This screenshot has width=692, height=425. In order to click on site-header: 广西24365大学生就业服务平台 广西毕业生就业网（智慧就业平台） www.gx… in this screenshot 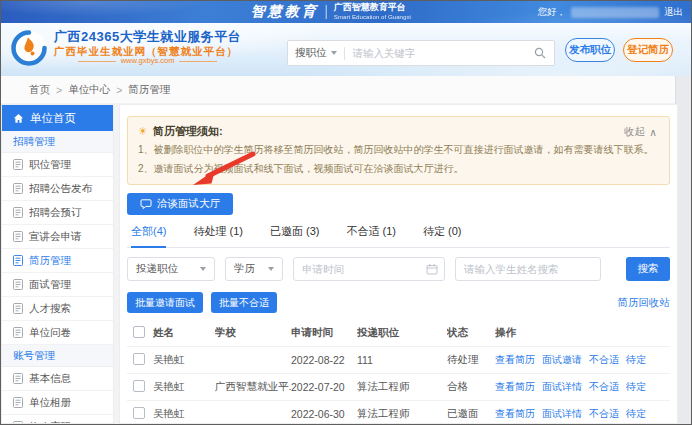, I will do `click(346, 50)`.